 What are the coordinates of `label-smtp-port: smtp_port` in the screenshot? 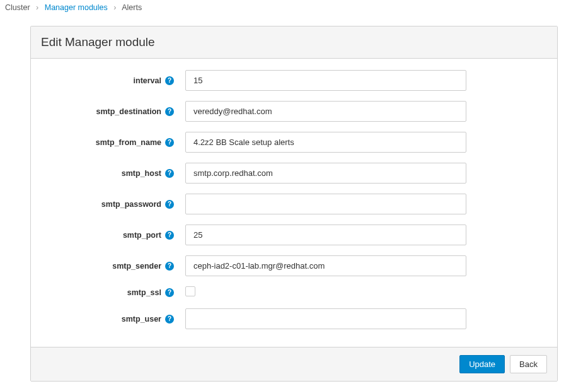 It's located at (142, 235).